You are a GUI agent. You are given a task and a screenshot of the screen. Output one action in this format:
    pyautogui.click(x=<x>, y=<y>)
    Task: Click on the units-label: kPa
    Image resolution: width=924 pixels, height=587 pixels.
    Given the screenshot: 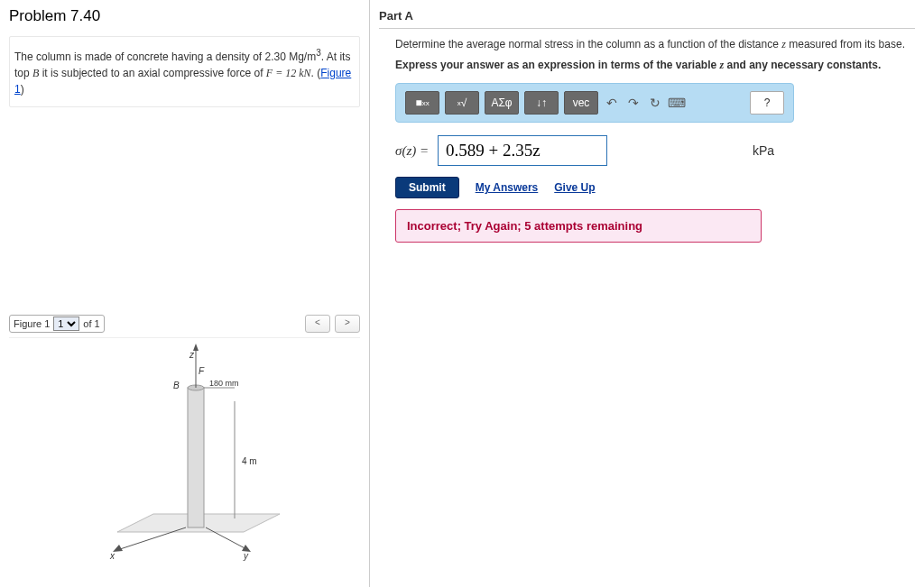 What is the action you would take?
    pyautogui.click(x=763, y=151)
    